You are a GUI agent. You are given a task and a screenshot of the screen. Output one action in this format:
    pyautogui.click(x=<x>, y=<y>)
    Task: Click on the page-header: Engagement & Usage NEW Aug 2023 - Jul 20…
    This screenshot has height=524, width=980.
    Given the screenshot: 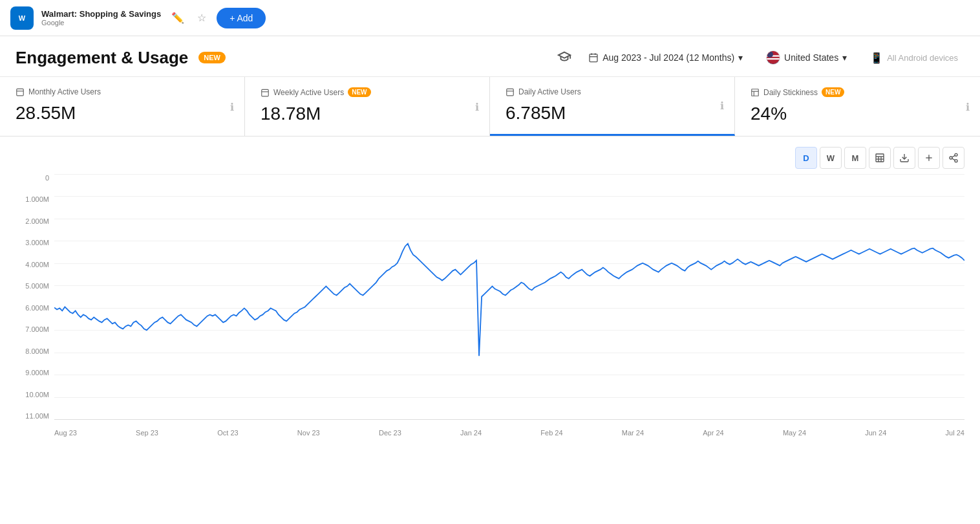 What is the action you would take?
    pyautogui.click(x=490, y=57)
    